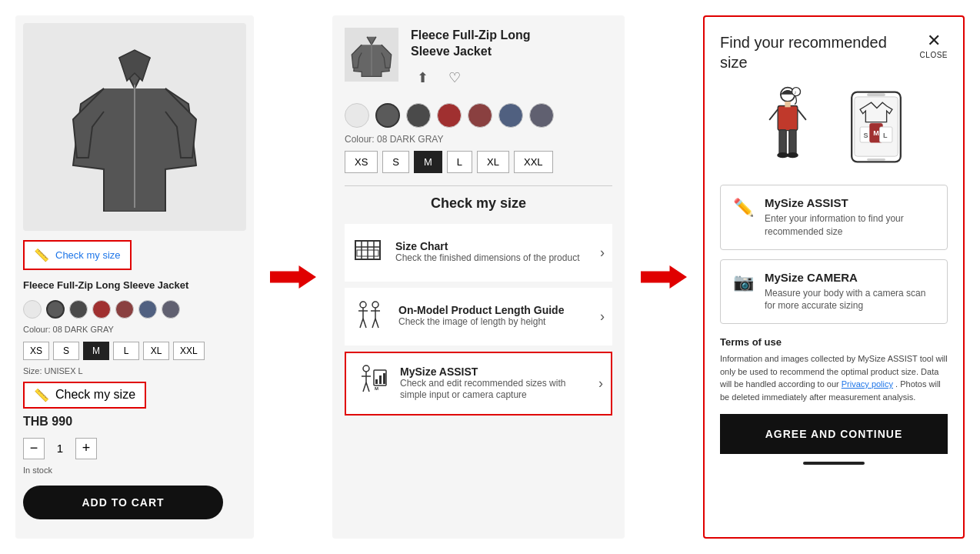  I want to click on swatch-wine, so click(125, 309).